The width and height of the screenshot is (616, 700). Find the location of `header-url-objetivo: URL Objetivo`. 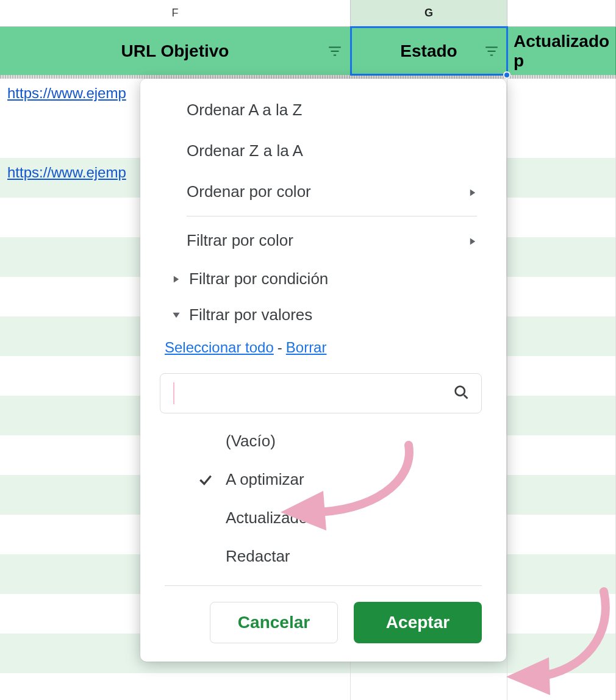

header-url-objetivo: URL Objetivo is located at coordinates (176, 51).